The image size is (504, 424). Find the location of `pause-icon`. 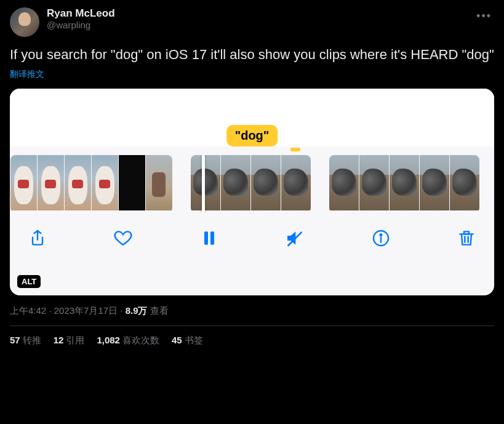

pause-icon is located at coordinates (209, 238).